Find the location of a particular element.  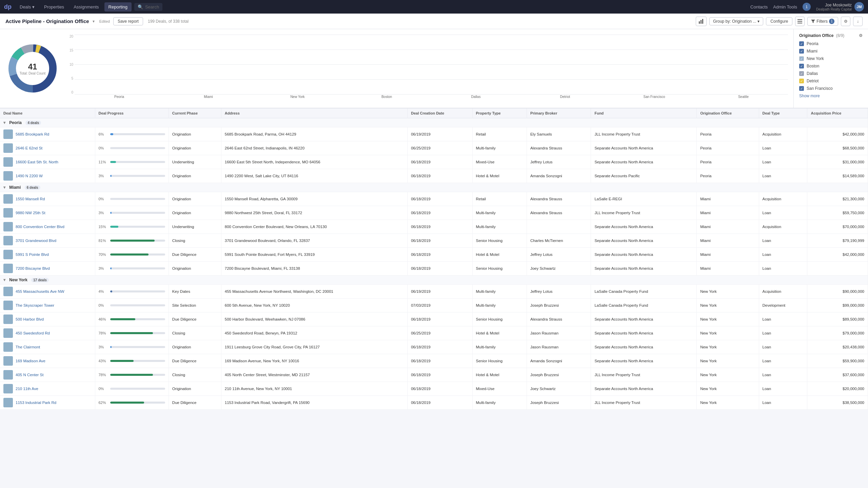

cell-address: 169 Madison Avenue, New York, NY 10016 is located at coordinates (314, 361).